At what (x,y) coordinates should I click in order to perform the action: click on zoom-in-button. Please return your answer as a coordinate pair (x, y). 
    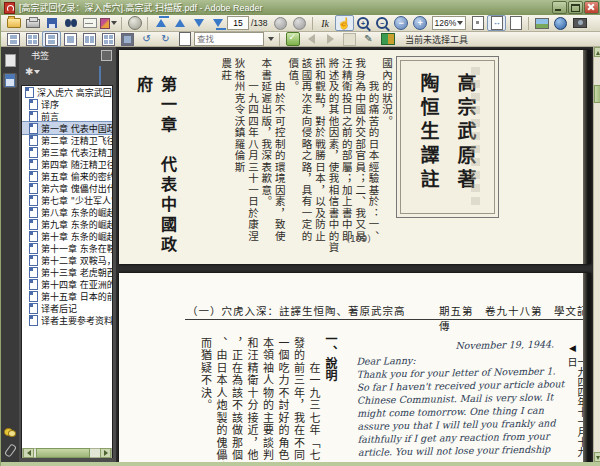
    Looking at the image, I should click on (420, 23).